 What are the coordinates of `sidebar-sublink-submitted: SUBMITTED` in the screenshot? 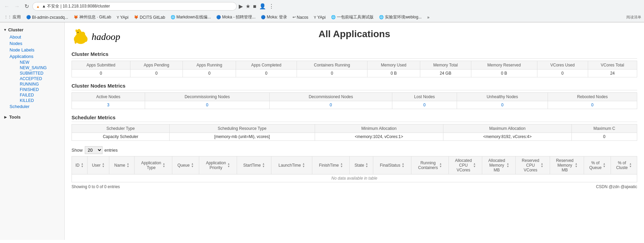 It's located at (40, 73).